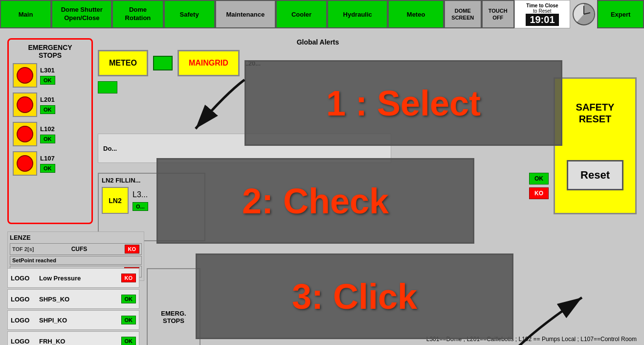  What do you see at coordinates (621, 14) in the screenshot?
I see `nav-expert-button: Expert` at bounding box center [621, 14].